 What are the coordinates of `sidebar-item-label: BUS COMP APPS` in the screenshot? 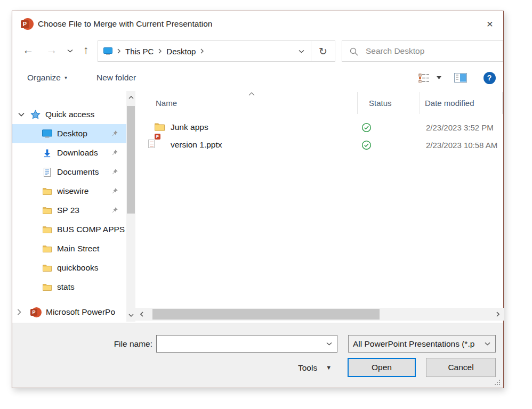 It's located at (91, 230).